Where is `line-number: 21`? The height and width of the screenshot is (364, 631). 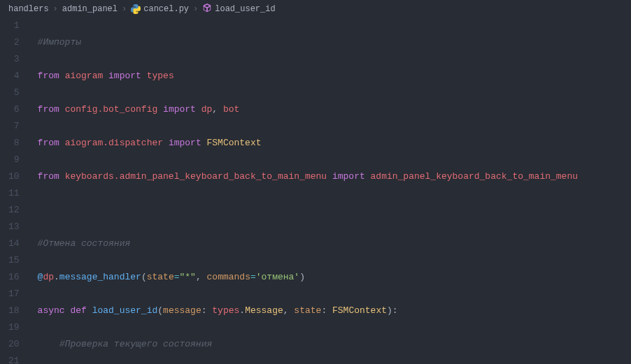
line-number: 21 is located at coordinates (14, 358).